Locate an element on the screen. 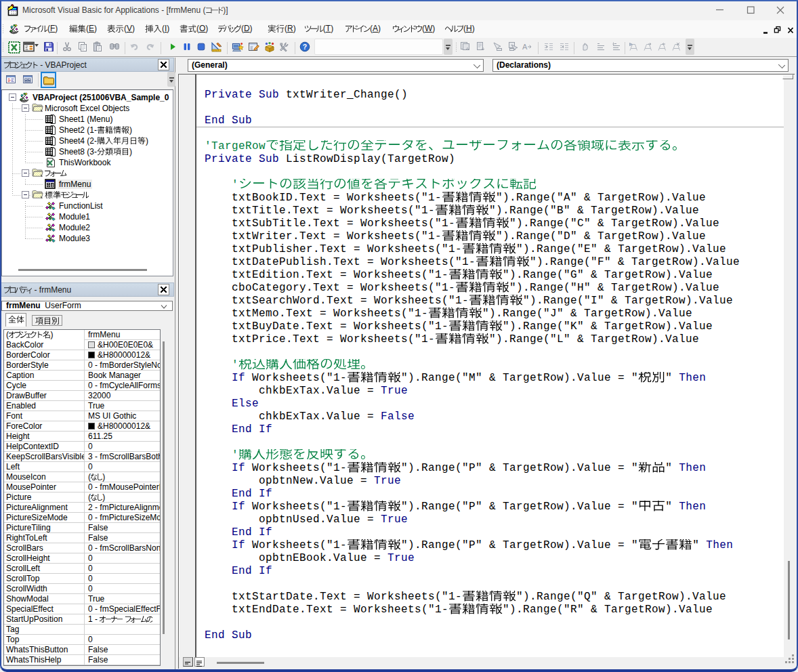  svg-text: A is located at coordinates (525, 47).